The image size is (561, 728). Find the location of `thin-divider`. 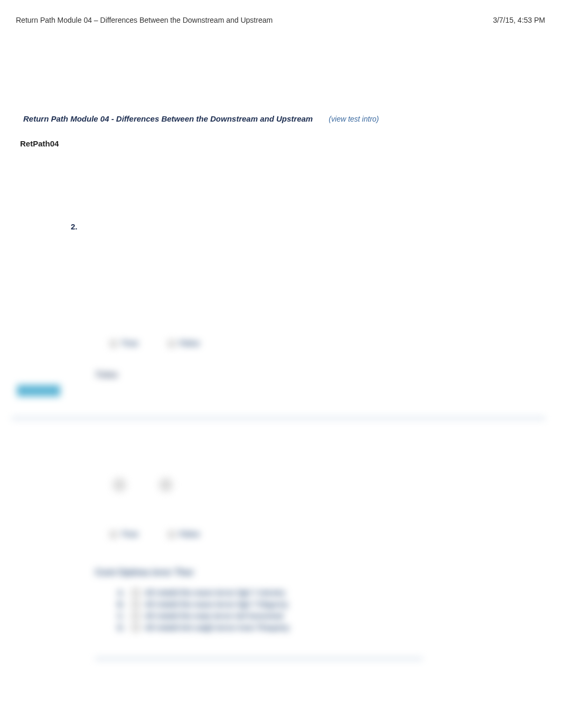

thin-divider is located at coordinates (259, 659).